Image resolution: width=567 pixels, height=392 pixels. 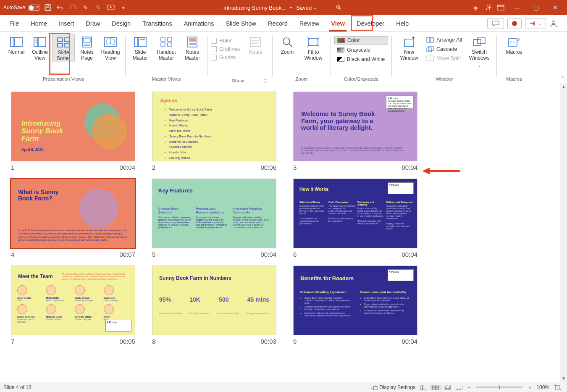 I want to click on reading-view-status-icon, so click(x=447, y=387).